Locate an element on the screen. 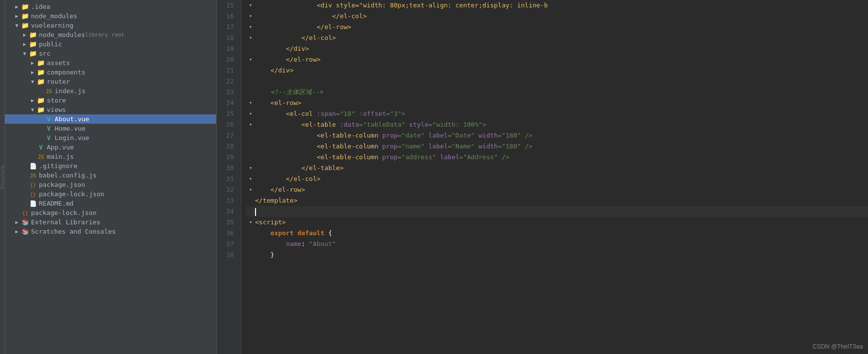 The height and width of the screenshot is (354, 868). sidebar-item-idea: ▶📁.idea is located at coordinates (110, 7).